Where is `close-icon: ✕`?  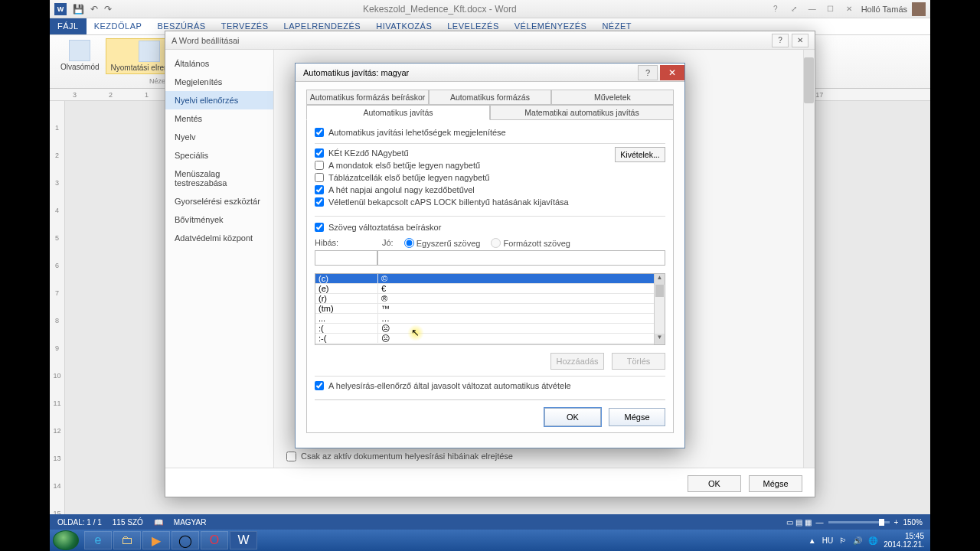
close-icon: ✕ is located at coordinates (849, 9).